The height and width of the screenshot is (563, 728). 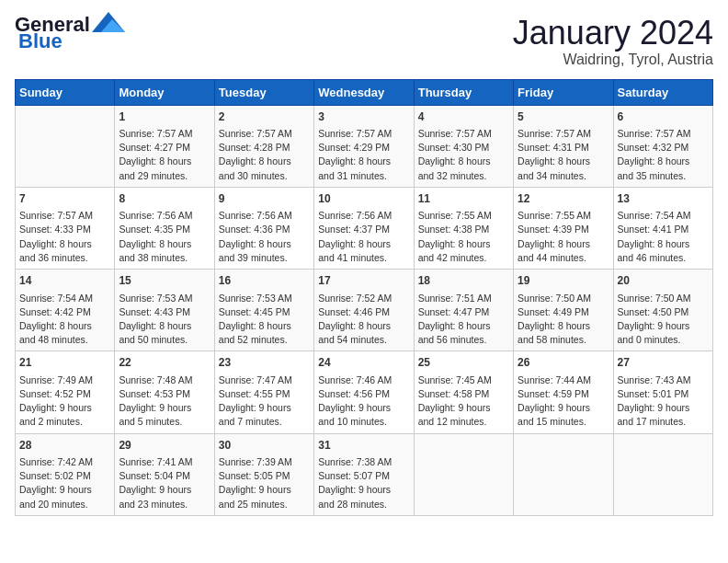 I want to click on month-title: January 2024, so click(x=613, y=33).